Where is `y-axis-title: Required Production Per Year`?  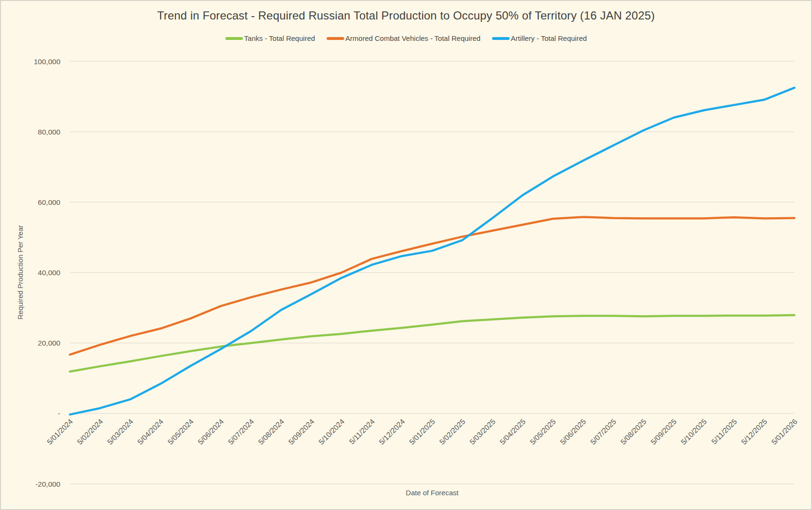 y-axis-title: Required Production Per Year is located at coordinates (20, 272).